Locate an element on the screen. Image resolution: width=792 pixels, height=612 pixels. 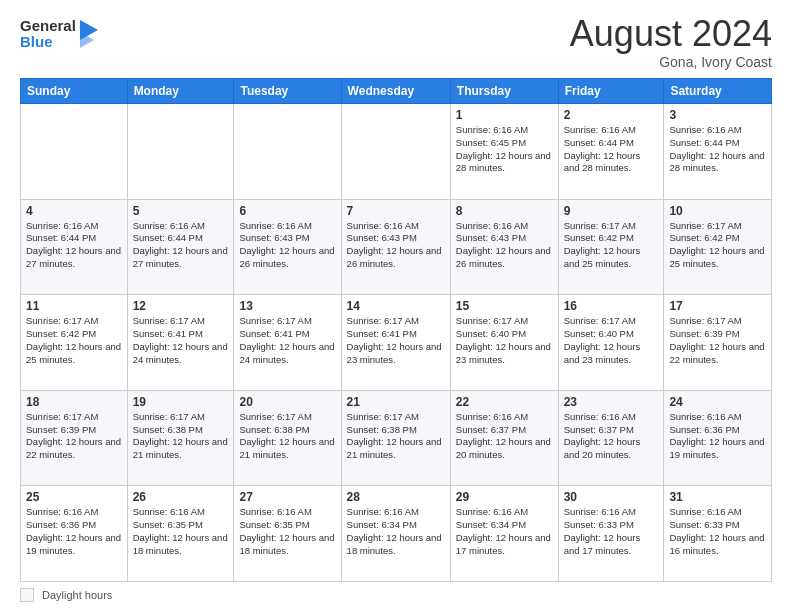
calendar-cell: 2Sunrise: 6:16 AM Sunset: 6:44 PM Daylig… is located at coordinates (611, 152).